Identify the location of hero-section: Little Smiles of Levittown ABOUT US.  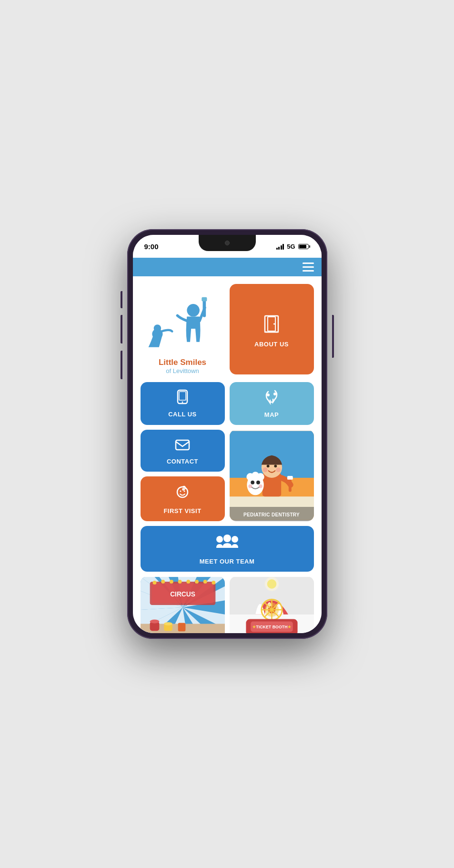
(227, 329).